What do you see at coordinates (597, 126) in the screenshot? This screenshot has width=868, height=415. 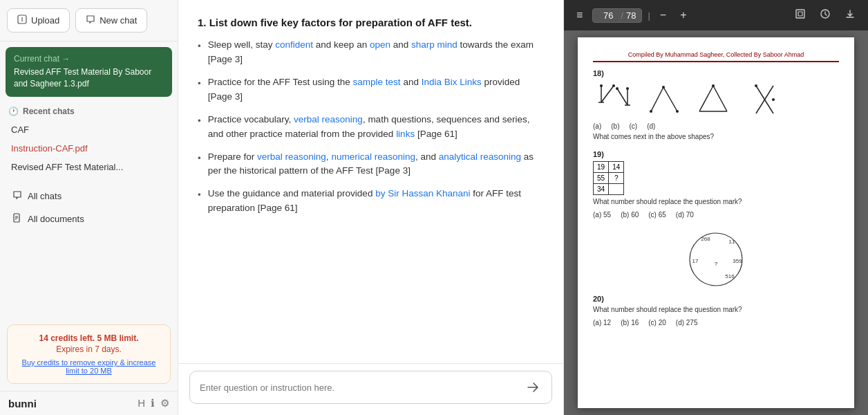 I see `pdf-q18-opt-a: (a)` at bounding box center [597, 126].